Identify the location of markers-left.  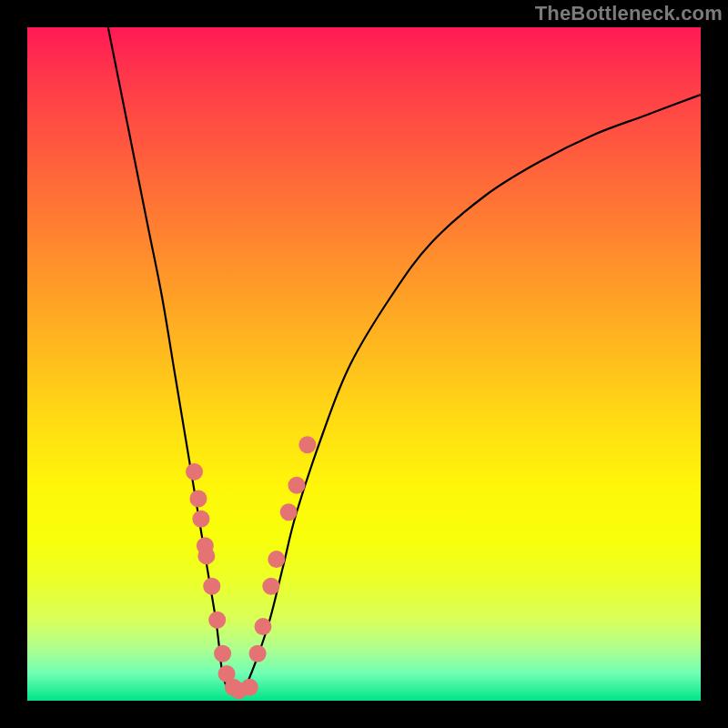
(217, 581).